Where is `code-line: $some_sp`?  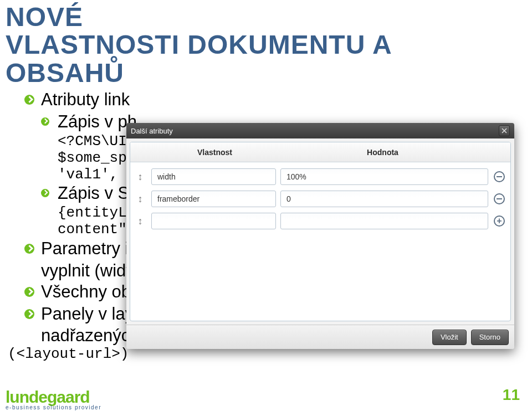 code-line: $some_sp is located at coordinates (92, 158).